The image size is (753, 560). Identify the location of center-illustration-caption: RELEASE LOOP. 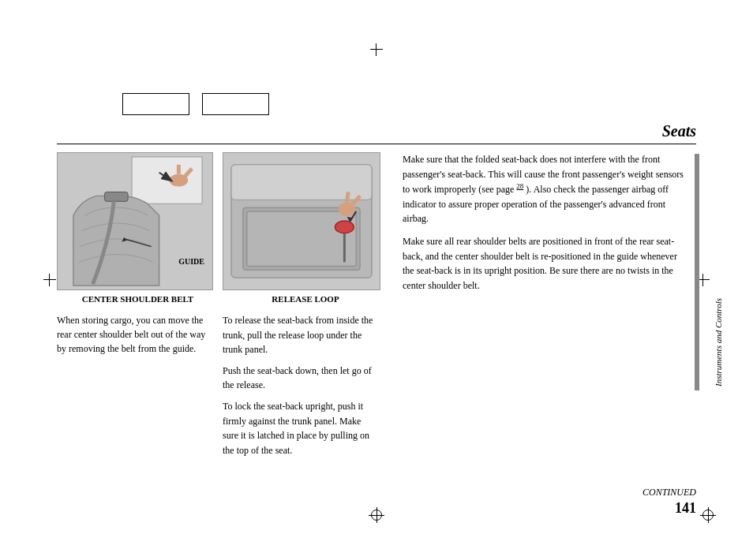
(305, 299).